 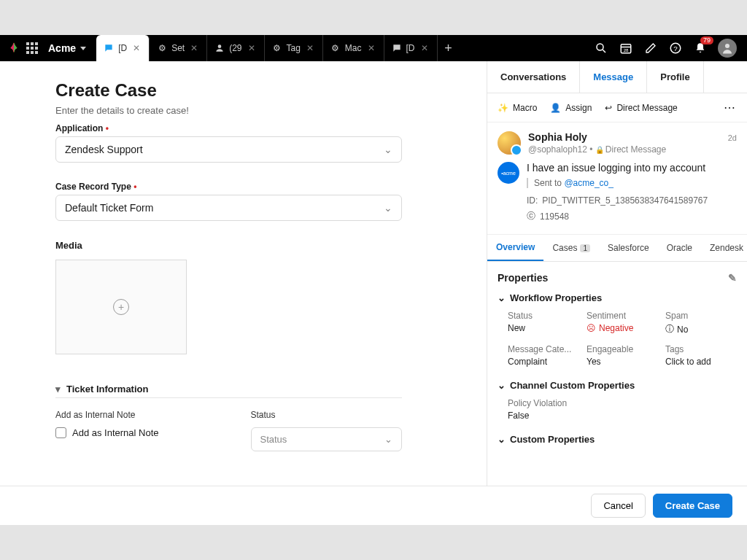 What do you see at coordinates (676, 48) in the screenshot?
I see `help-icon: ?` at bounding box center [676, 48].